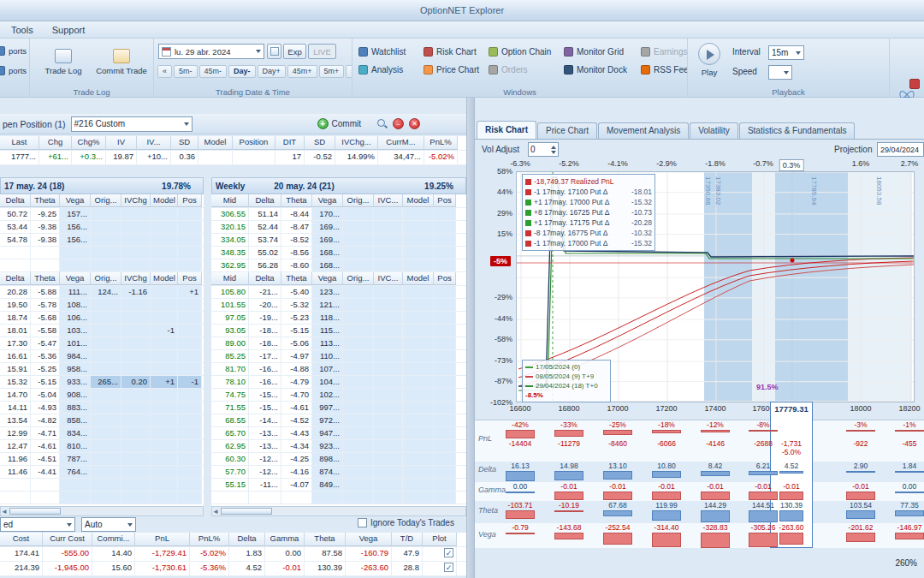  I want to click on step-back-icon: «, so click(164, 72).